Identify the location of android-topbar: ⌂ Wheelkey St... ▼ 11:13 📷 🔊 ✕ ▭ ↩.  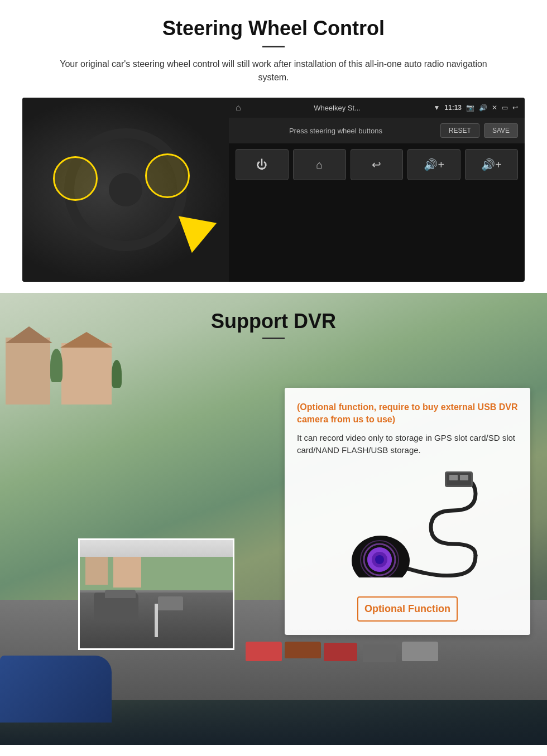
(377, 108).